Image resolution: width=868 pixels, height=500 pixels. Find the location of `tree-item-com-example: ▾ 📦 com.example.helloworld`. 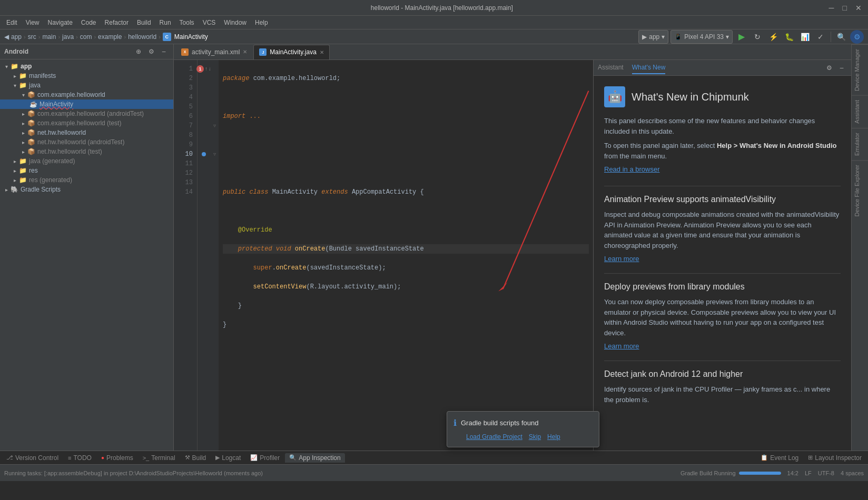

tree-item-com-example: ▾ 📦 com.example.helloworld is located at coordinates (86, 95).